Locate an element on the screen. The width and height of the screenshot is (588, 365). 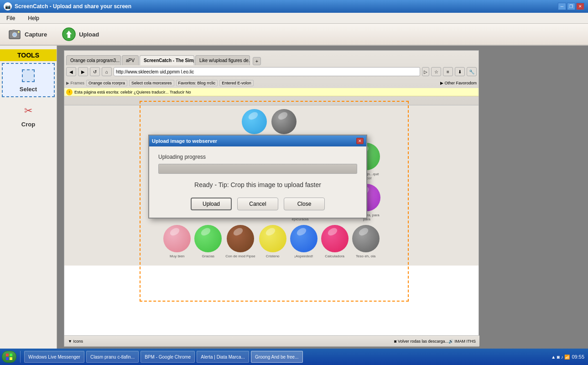
tip-text: Ready - Tip: Crop this image to upload f… is located at coordinates (258, 185).